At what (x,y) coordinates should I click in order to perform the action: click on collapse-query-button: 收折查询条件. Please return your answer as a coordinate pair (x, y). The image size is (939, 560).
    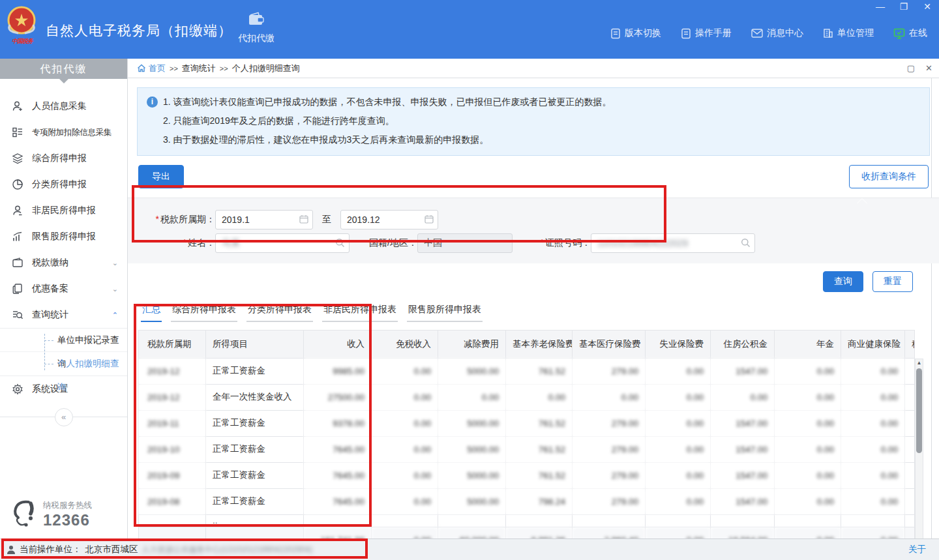
    Looking at the image, I should click on (889, 177).